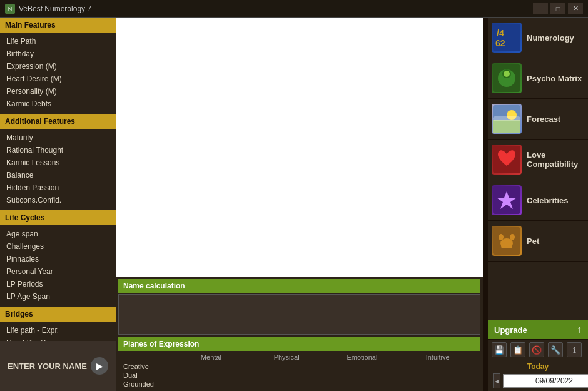 The image size is (588, 391). Describe the element at coordinates (58, 234) in the screenshot. I see `sidebar-item-age-span: Age span` at that location.